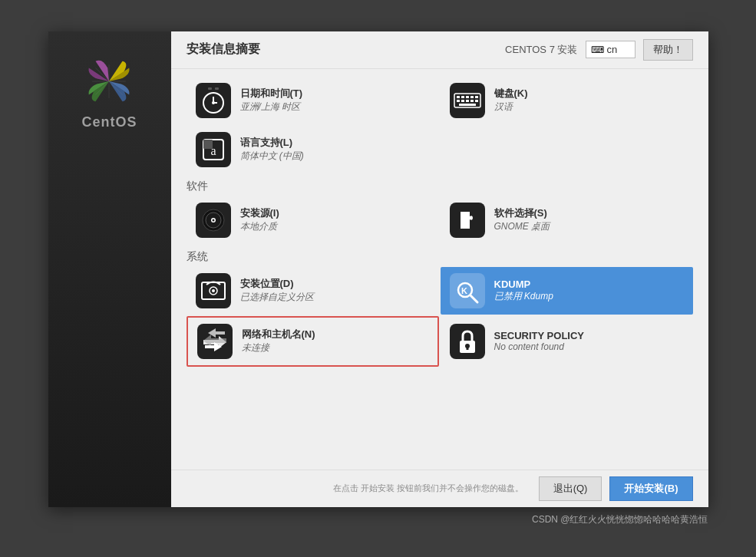 This screenshot has height=557, width=756. What do you see at coordinates (522, 219) in the screenshot?
I see `software-select-text: 软件选择(S) GNOME 桌面` at bounding box center [522, 219].